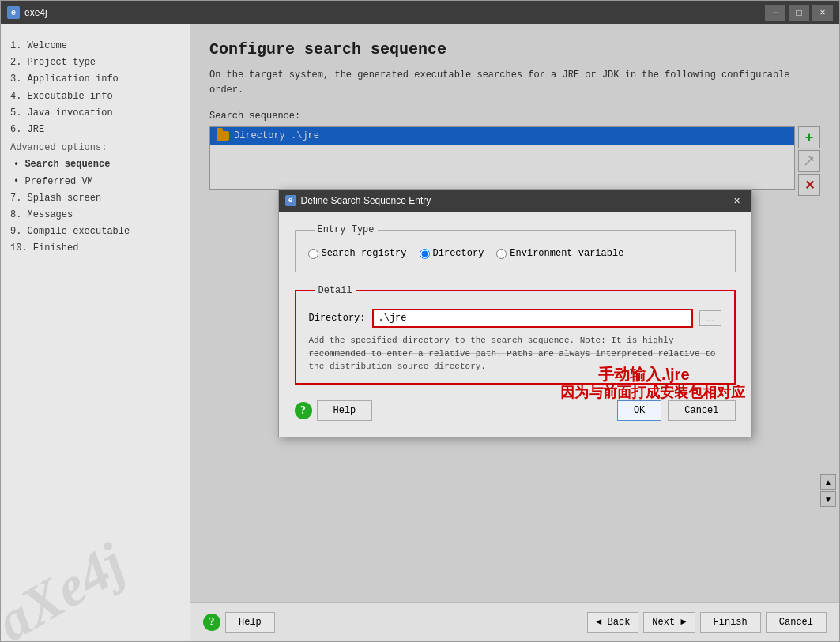 Image resolution: width=840 pixels, height=642 pixels. I want to click on directory-input, so click(533, 318).